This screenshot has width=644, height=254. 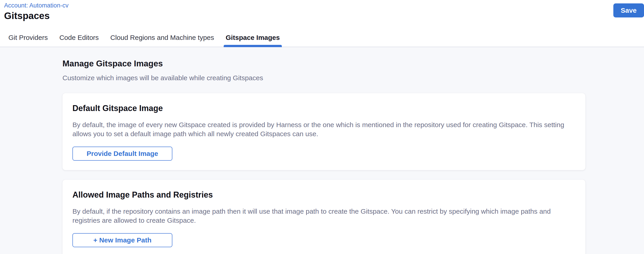 What do you see at coordinates (162, 40) in the screenshot?
I see `tab-cloud-regions-and-machine-types: Cloud Regions and Machine types` at bounding box center [162, 40].